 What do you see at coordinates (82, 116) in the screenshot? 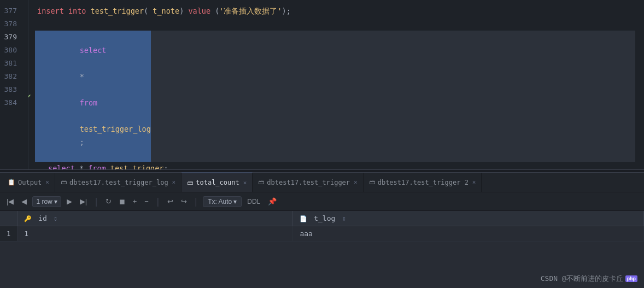
I see `space3` at bounding box center [82, 116].